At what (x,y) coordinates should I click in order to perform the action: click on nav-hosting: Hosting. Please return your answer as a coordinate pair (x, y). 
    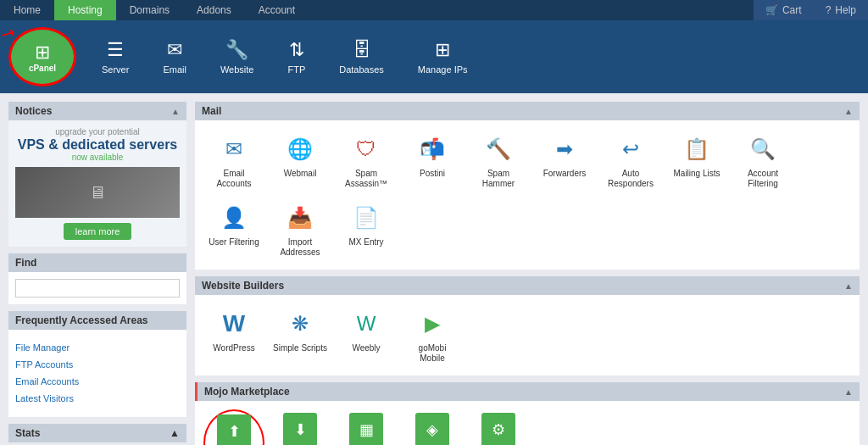
    Looking at the image, I should click on (85, 10).